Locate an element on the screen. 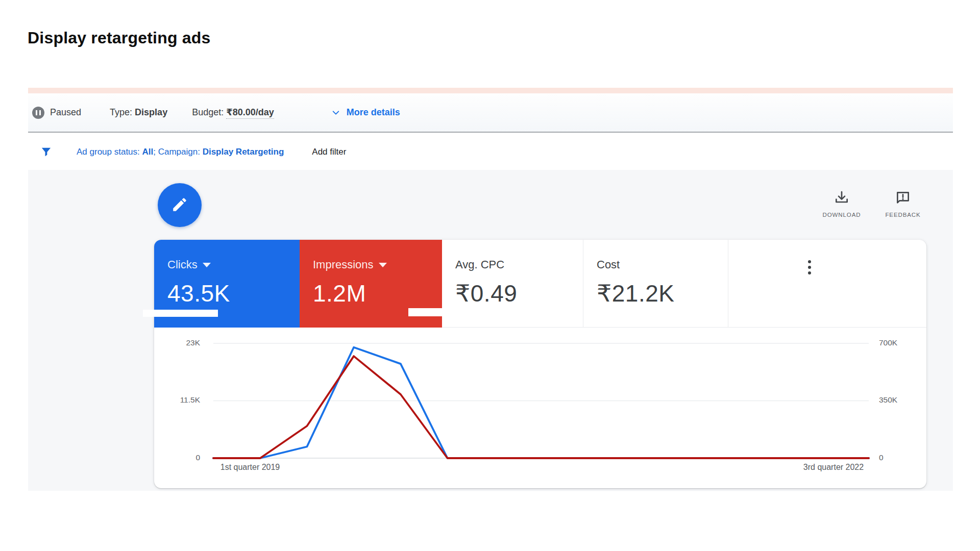  left-axis-tick: 11.5K is located at coordinates (177, 400).